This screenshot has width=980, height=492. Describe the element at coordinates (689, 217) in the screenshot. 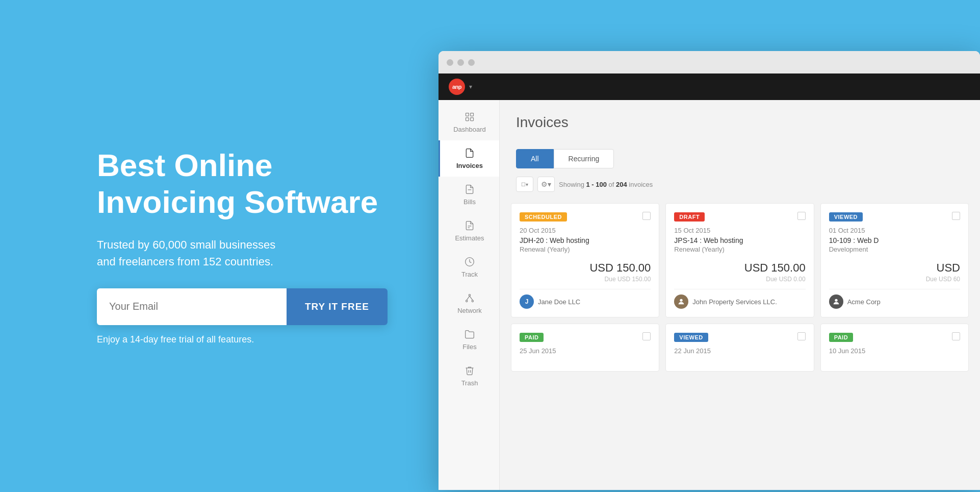

I see `status-badge: DRAFT` at that location.